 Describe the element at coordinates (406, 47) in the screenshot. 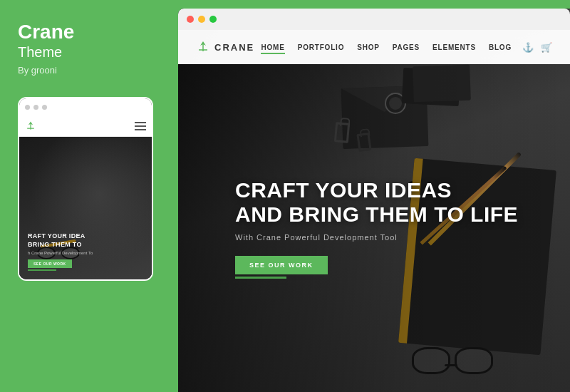

I see `nav-link-pages: PAGES` at that location.